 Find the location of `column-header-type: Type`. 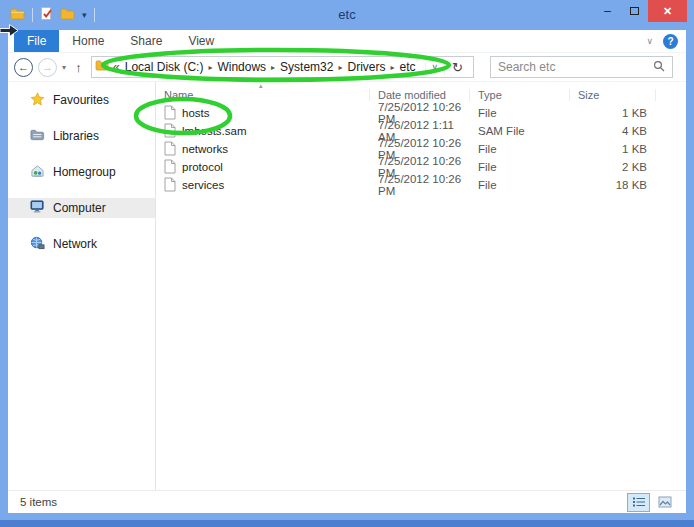

column-header-type: Type is located at coordinates (520, 95).